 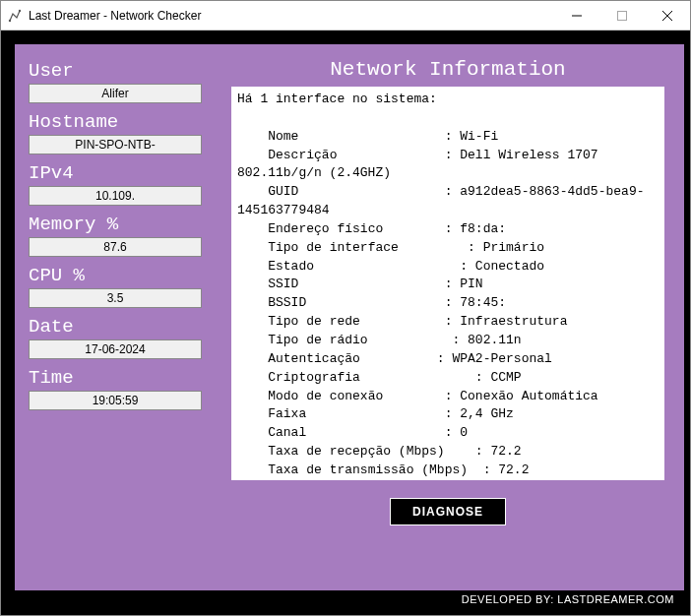 I want to click on cpu-label: CPU %, so click(x=115, y=276).